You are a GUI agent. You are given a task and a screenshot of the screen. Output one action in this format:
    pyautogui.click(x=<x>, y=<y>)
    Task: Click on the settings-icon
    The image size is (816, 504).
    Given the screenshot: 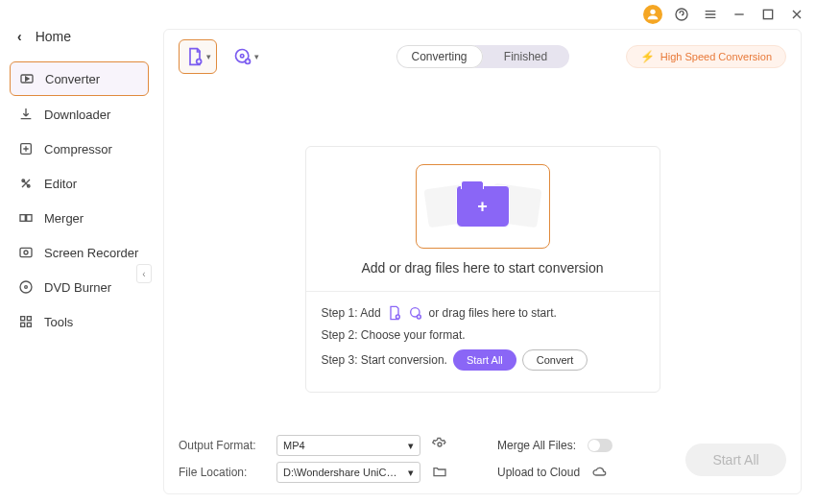 What is the action you would take?
    pyautogui.click(x=440, y=445)
    